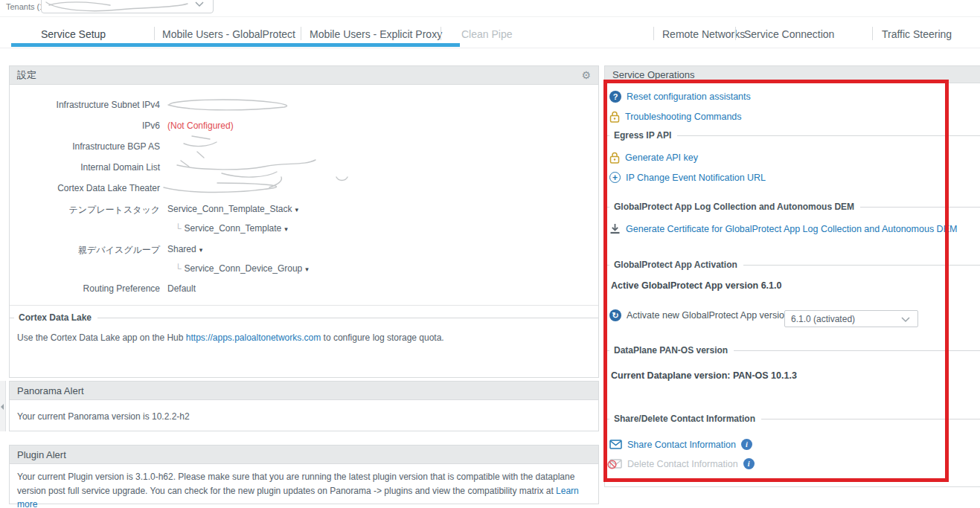 This screenshot has height=508, width=980. I want to click on plugin-alert-title: Plugin Alert, so click(42, 455).